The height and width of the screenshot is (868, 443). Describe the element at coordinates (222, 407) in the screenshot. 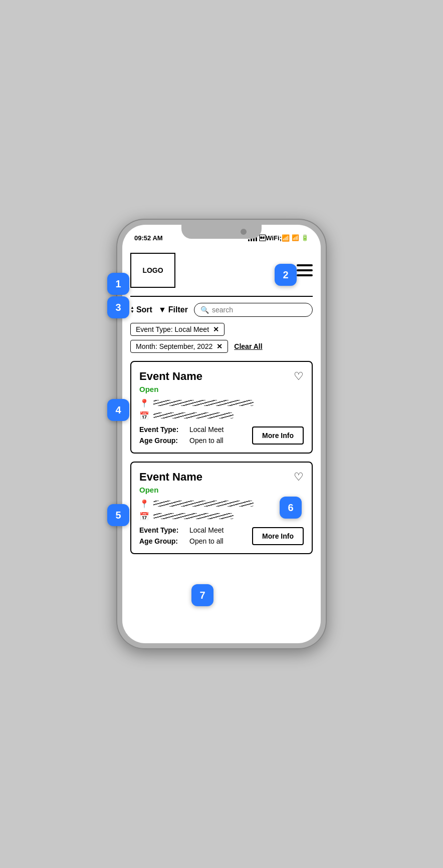

I see `event-card-1: Event Name ♡ Open 📍 📅 Event Type: Local …` at that location.